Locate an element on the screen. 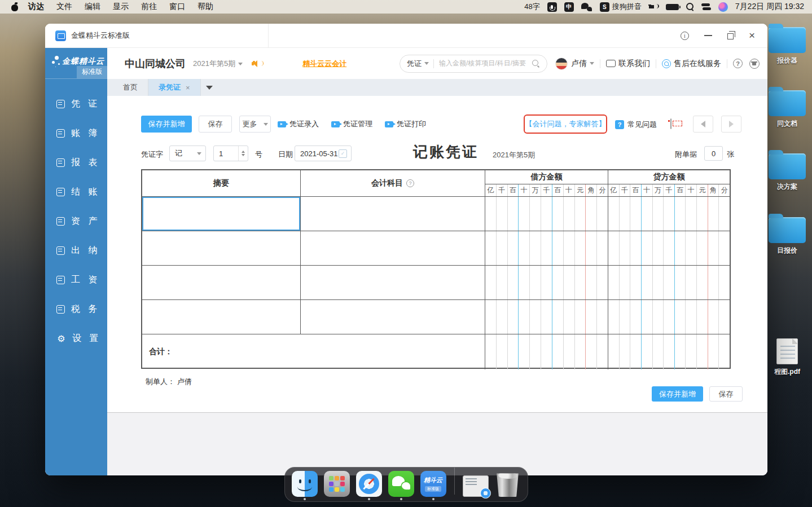 This screenshot has width=812, height=507. desktop-icon-决方案: 决方案 is located at coordinates (787, 173).